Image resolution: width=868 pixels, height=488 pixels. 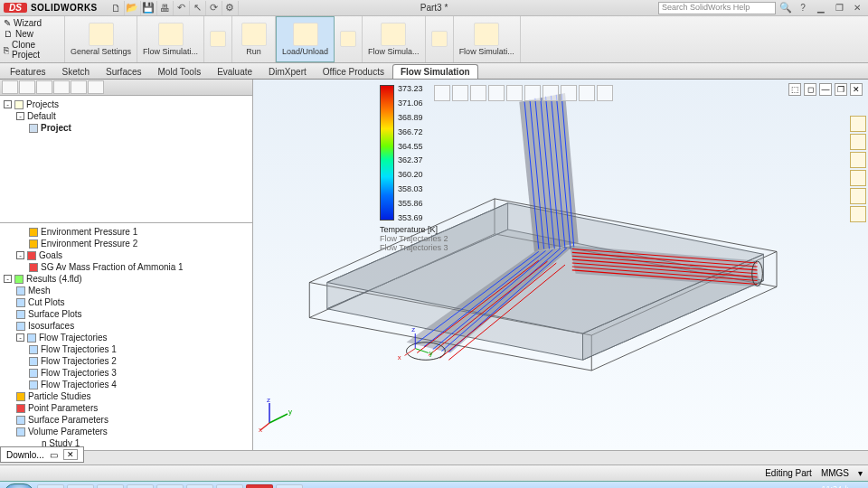 What do you see at coordinates (60, 396) in the screenshot?
I see `tree-particle-studies: Particle Studies` at bounding box center [60, 396].